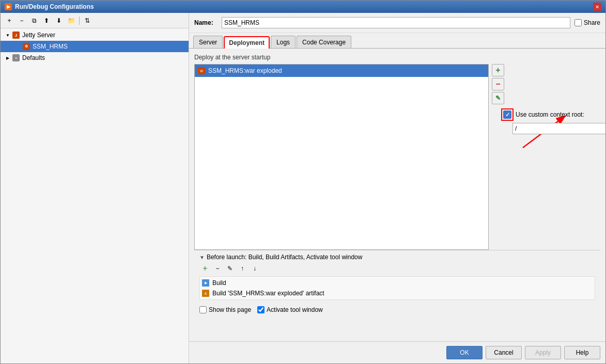 The width and height of the screenshot is (606, 364). I want to click on move-to-folder-button: 📁, so click(71, 21).